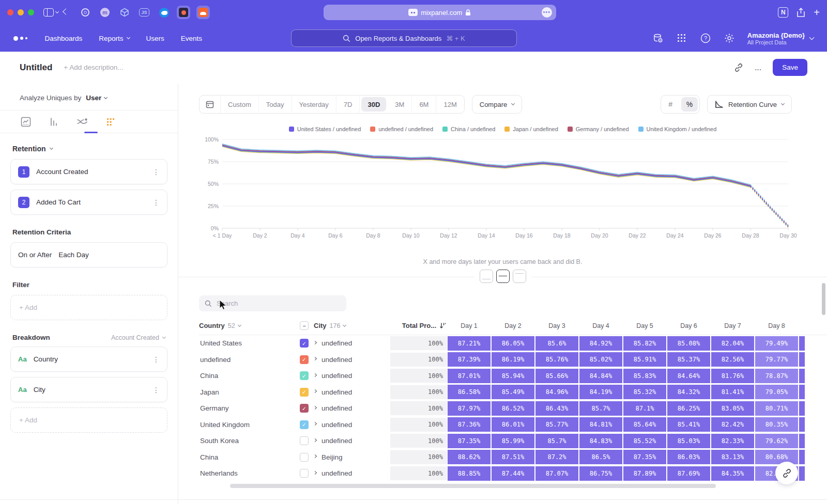 Image resolution: width=827 pixels, height=504 pixels. What do you see at coordinates (557, 441) in the screenshot?
I see `retention-cell-day-3: 85.7%` at bounding box center [557, 441].